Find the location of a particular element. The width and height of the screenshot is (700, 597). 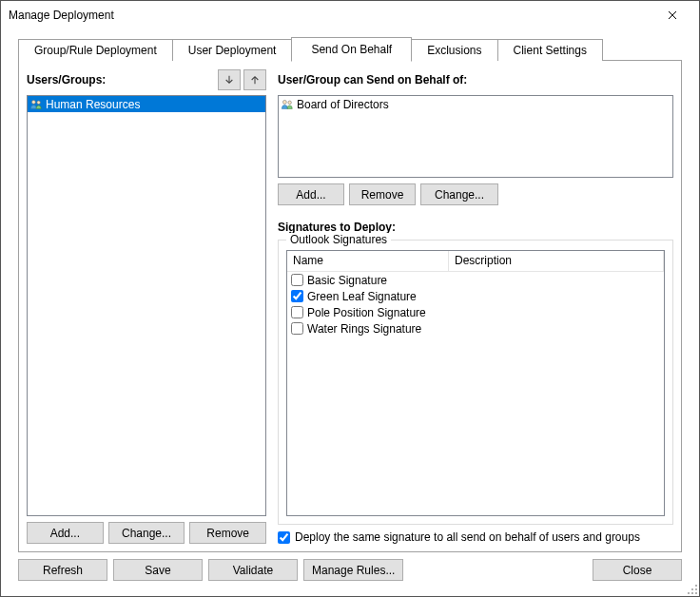

table-header: Name Description is located at coordinates (476, 261).